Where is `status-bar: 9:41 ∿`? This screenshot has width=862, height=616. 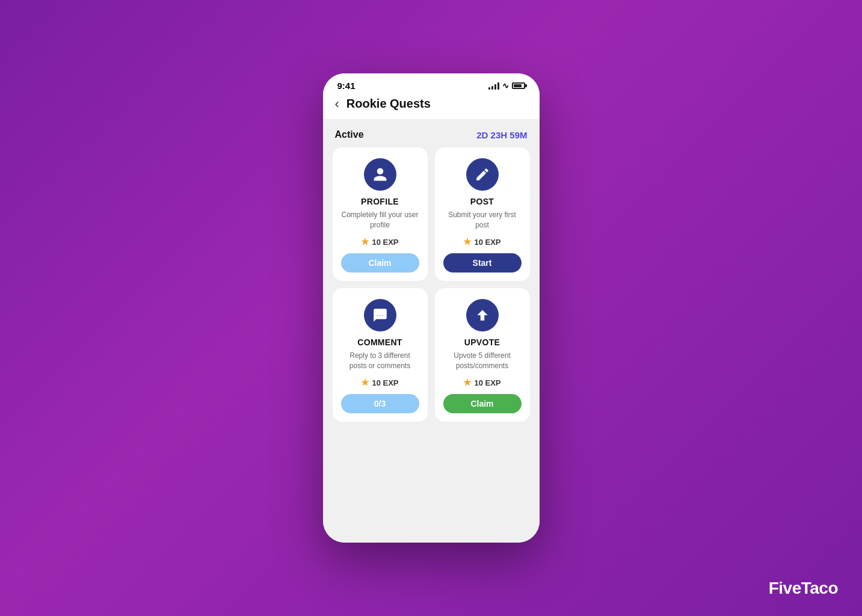 status-bar: 9:41 ∿ is located at coordinates (431, 82).